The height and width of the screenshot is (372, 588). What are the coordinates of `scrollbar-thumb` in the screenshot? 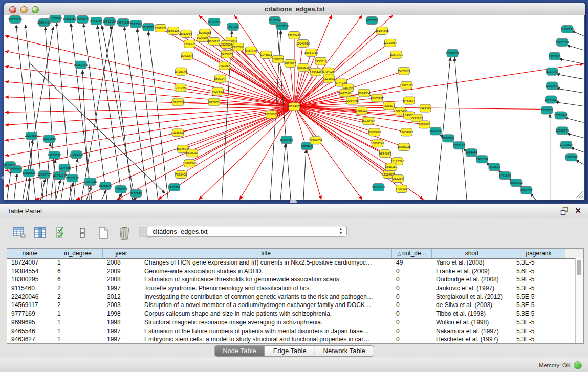 It's located at (579, 268).